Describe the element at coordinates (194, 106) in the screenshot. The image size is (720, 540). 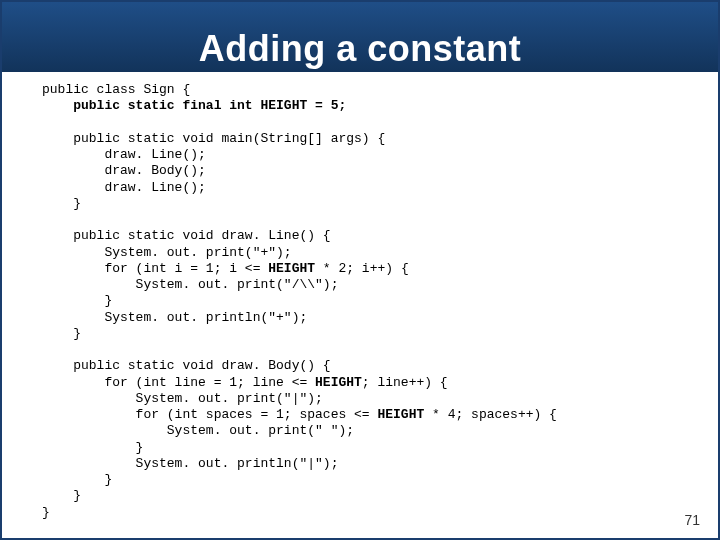
I see `code-line: public static final int HEIGHT = 5;` at that location.